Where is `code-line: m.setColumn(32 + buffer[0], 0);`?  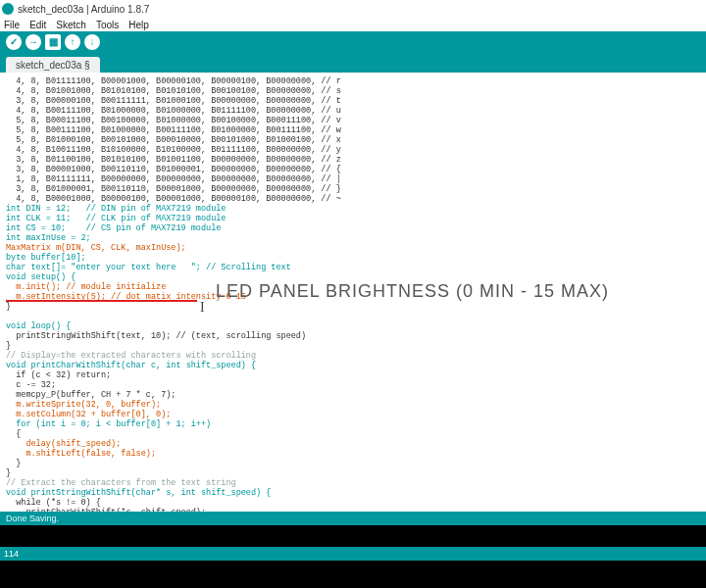
code-line: m.setColumn(32 + buffer[0], 0); is located at coordinates (88, 415).